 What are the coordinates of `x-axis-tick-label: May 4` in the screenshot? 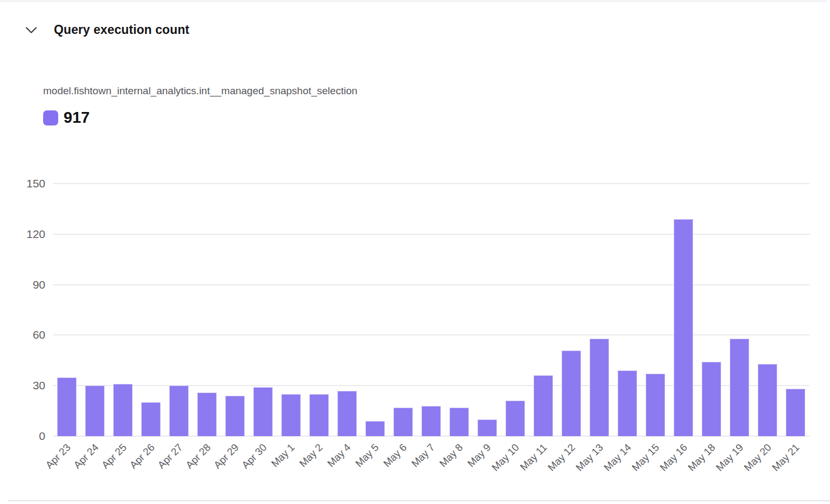 It's located at (339, 456).